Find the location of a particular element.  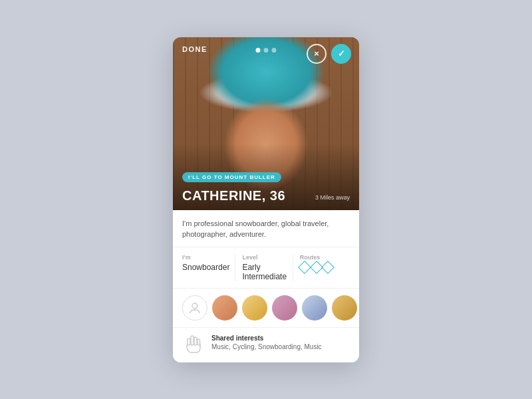

stat-routes-label: Routes is located at coordinates (322, 257).